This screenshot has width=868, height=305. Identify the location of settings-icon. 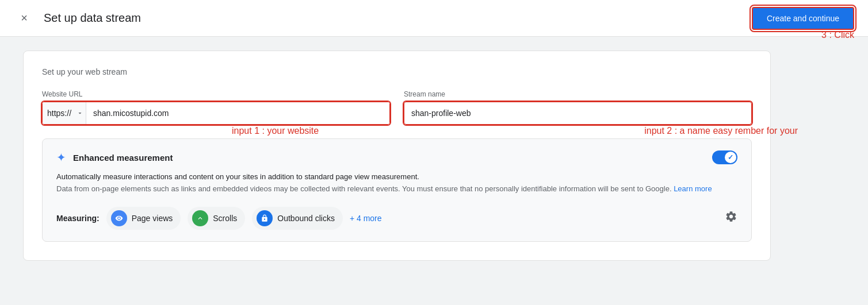
(731, 218).